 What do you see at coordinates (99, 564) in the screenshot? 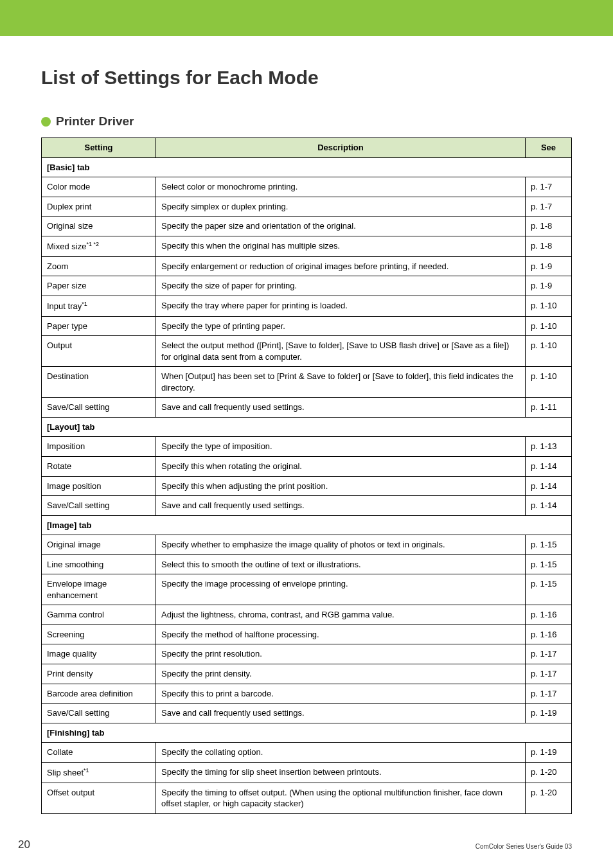
I see `setting-cell: Line smoothing` at bounding box center [99, 564].